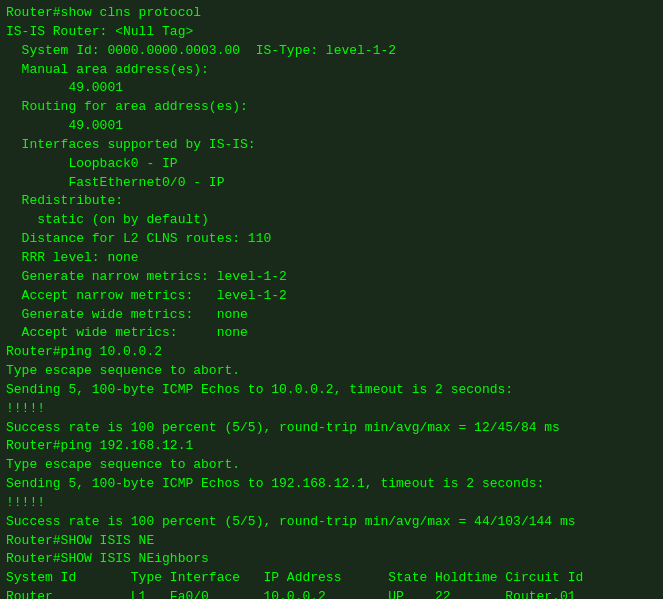 The height and width of the screenshot is (599, 663). Describe the element at coordinates (332, 146) in the screenshot. I see `terminal-line: Interfaces supported by IS-IS:` at that location.